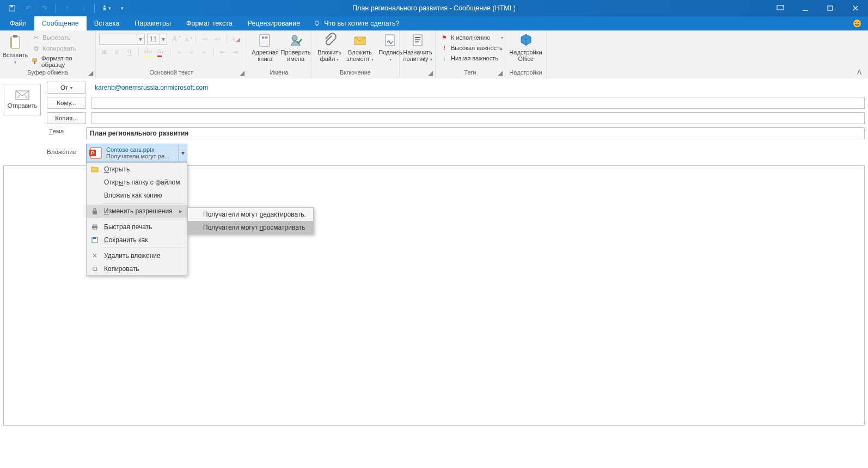 This screenshot has width=868, height=468. What do you see at coordinates (174, 39) in the screenshot?
I see `grow-font-button: A▴` at bounding box center [174, 39].